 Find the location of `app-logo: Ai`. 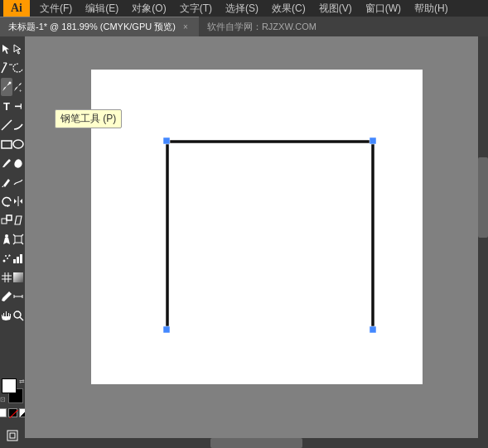

app-logo: Ai is located at coordinates (17, 8).